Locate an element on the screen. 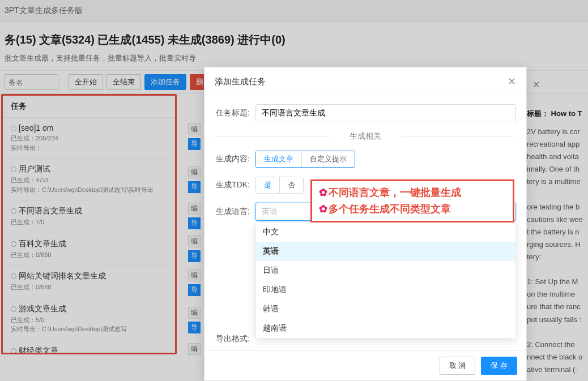 This screenshot has width=588, height=381. modal-close-icon: ✕ is located at coordinates (512, 82).